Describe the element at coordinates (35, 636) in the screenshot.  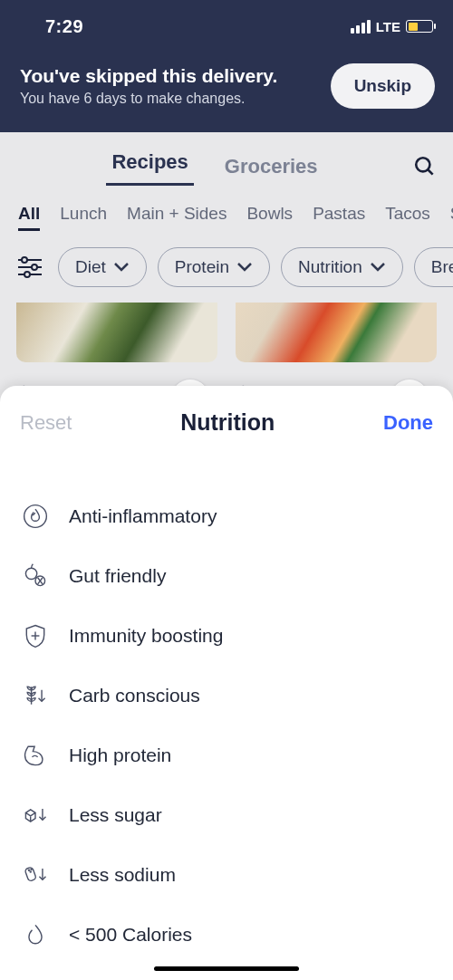
I see `shield-plus-icon` at that location.